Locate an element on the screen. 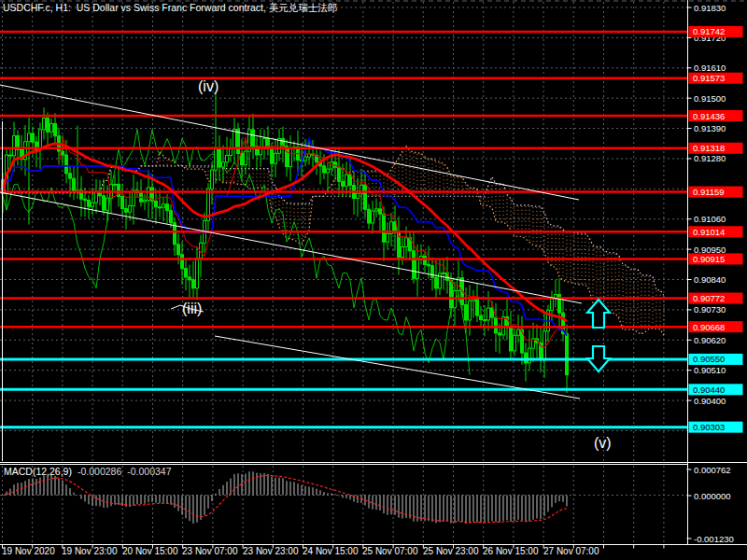 This screenshot has width=747, height=560. svg-text: 0.91390 is located at coordinates (710, 129).